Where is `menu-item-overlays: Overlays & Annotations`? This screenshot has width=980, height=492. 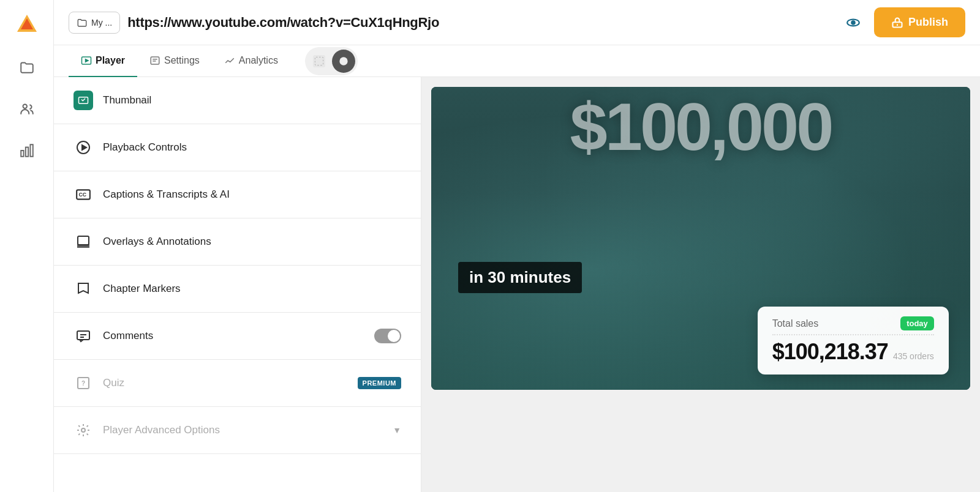
menu-item-overlays: Overlays & Annotations is located at coordinates (238, 242).